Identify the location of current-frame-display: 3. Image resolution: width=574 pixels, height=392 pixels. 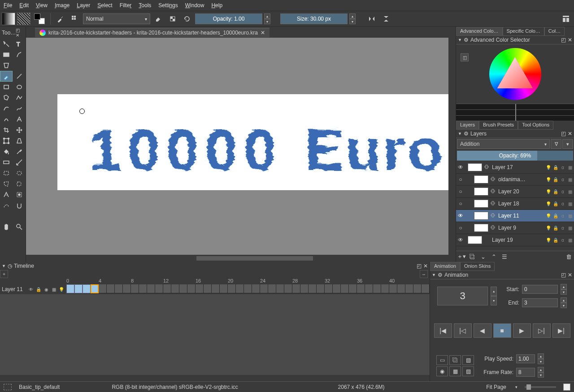
(463, 296).